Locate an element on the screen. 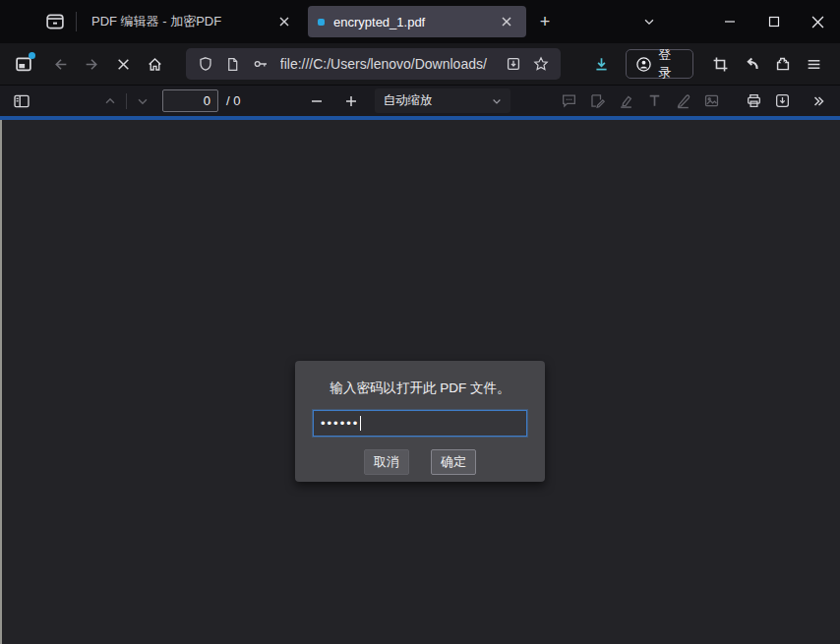 The width and height of the screenshot is (840, 644). minimize-icon is located at coordinates (730, 22).